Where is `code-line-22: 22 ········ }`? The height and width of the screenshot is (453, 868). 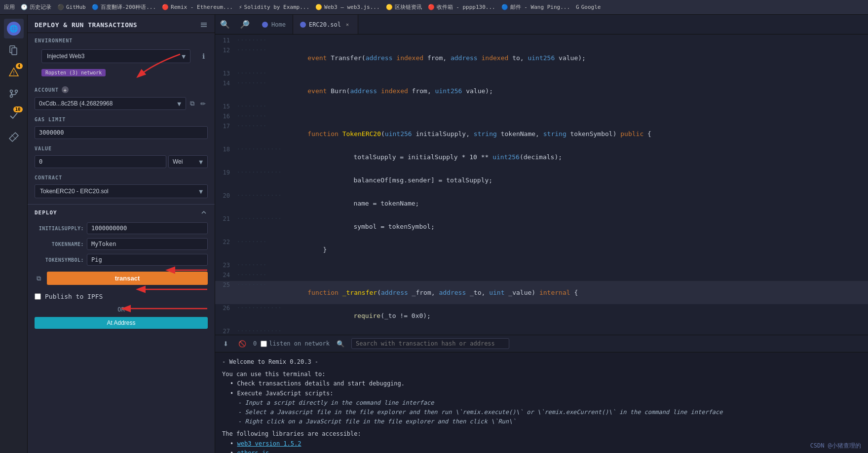
code-line-22: 22 ········ } is located at coordinates (542, 249).